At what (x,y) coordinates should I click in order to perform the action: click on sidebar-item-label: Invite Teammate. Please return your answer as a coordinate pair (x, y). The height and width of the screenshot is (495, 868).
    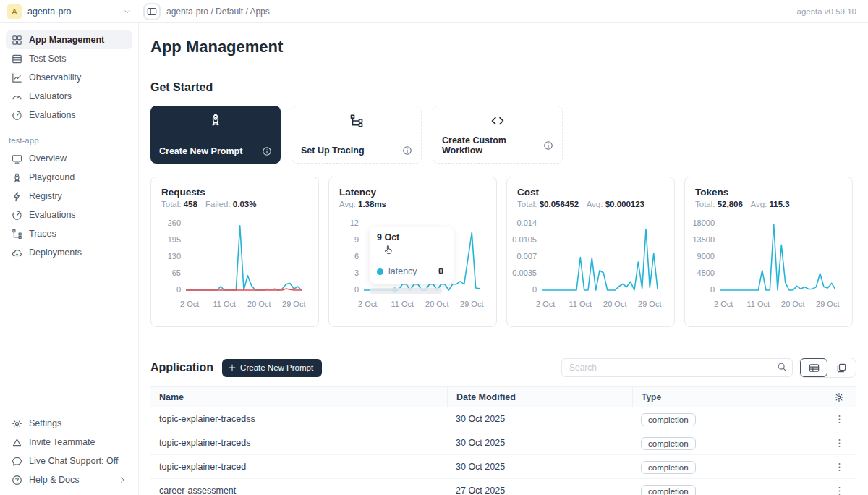
    Looking at the image, I should click on (62, 442).